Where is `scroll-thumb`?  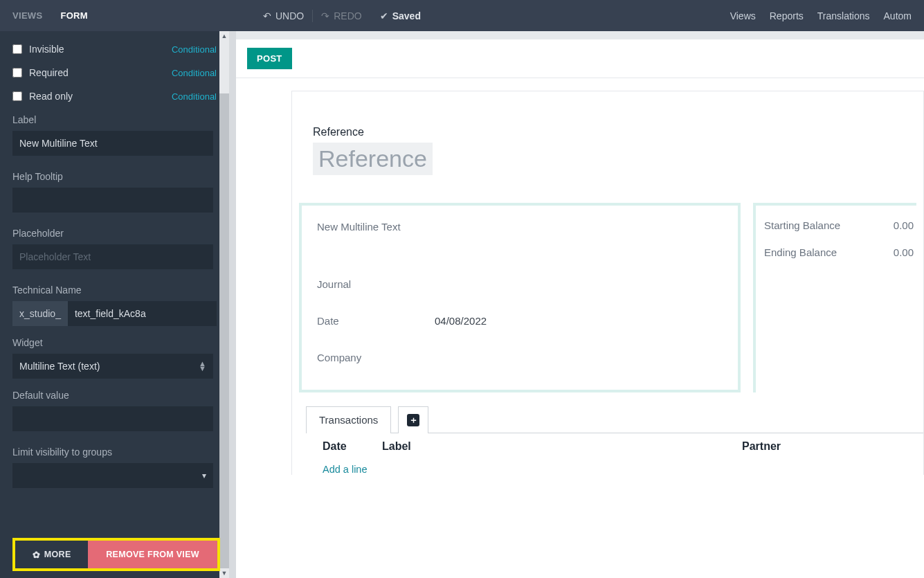
scroll-thumb is located at coordinates (224, 336).